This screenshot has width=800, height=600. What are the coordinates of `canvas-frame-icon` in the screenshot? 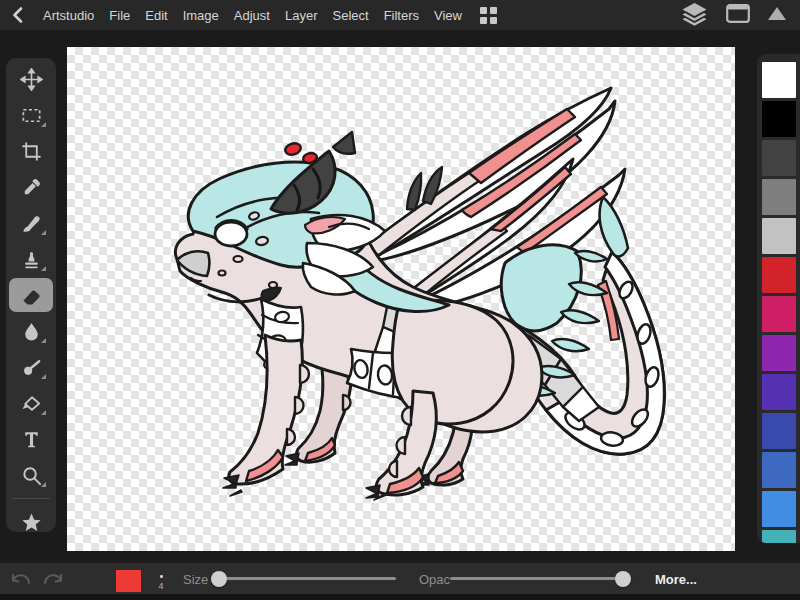 It's located at (738, 15).